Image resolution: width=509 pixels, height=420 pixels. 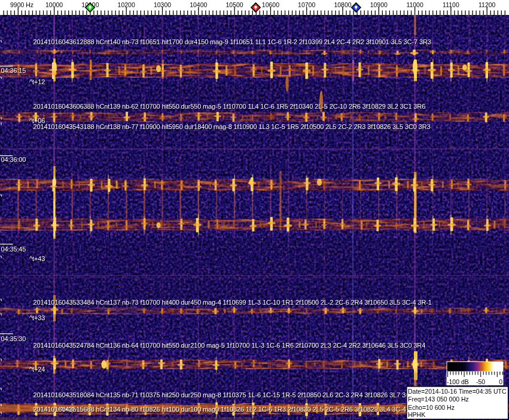 What do you see at coordinates (270, 5) in the screenshot?
I see `svg-text: 10600` at bounding box center [270, 5].